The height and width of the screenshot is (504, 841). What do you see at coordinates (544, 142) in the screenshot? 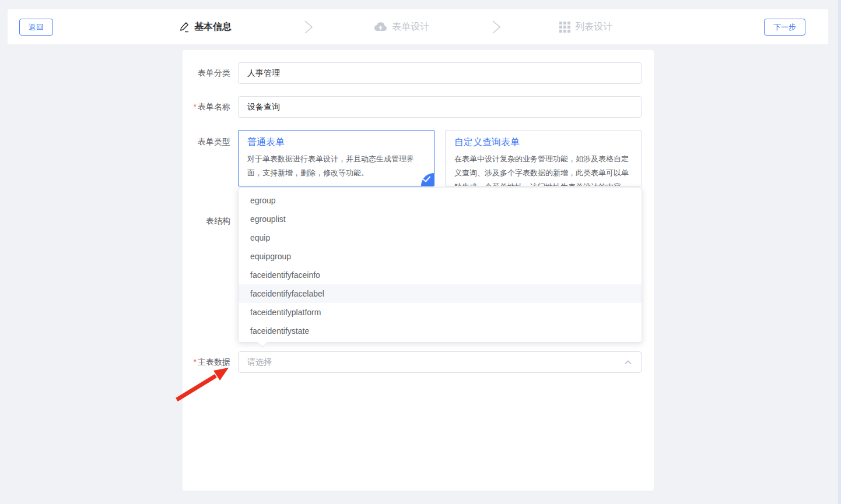
I see `card-title: 自定义查询表单` at bounding box center [544, 142].